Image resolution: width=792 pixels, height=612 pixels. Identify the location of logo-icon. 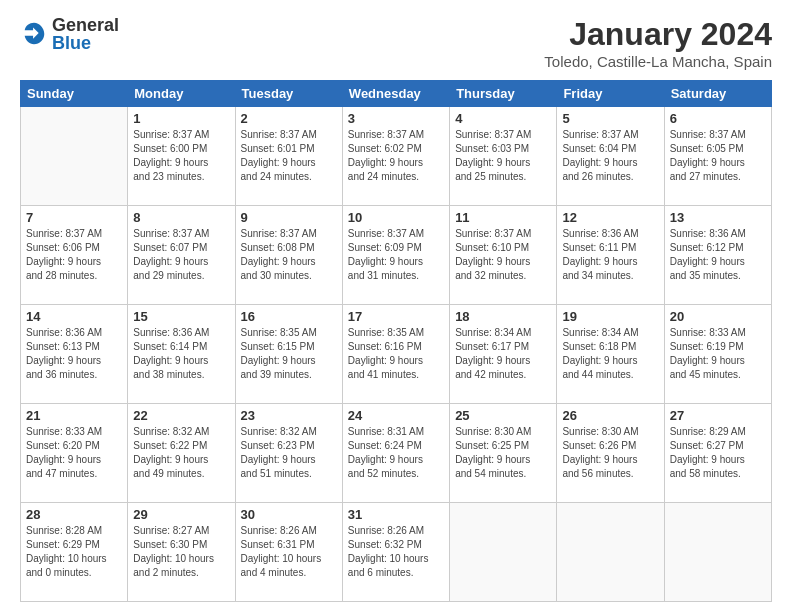
(34, 34).